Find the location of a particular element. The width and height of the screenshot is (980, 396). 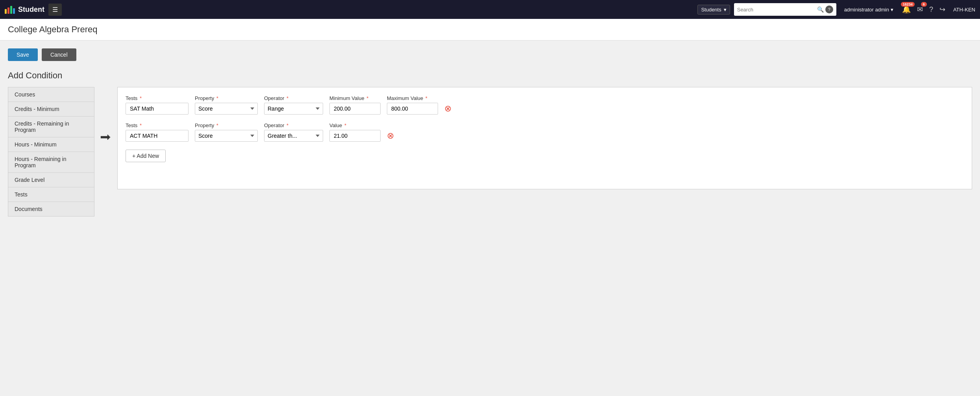

location-label: ATH-KEN is located at coordinates (964, 9).